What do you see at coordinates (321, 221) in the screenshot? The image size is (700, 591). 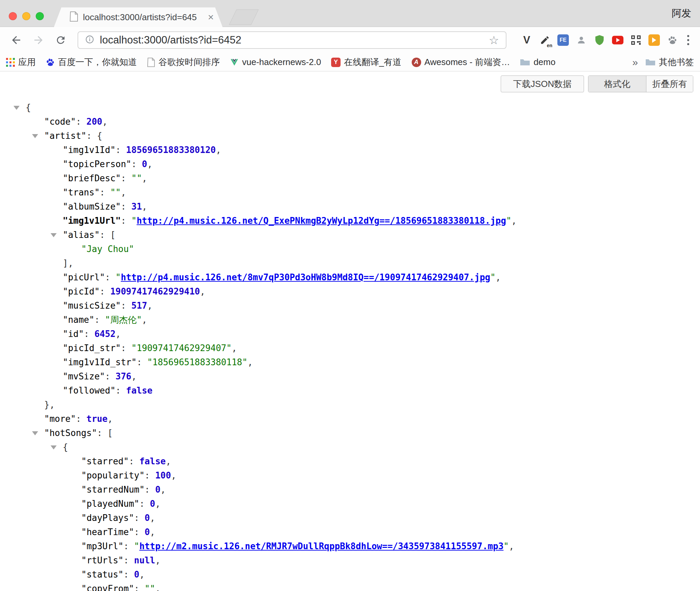 I see `json-link: http://p4.music.126.net/Q_ExePNkmgB2yWyL…` at bounding box center [321, 221].